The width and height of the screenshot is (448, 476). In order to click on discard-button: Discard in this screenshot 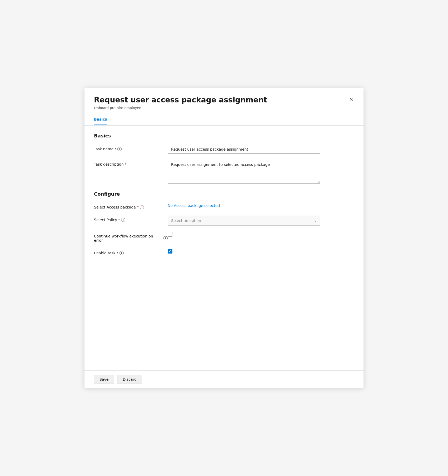, I will do `click(130, 379)`.